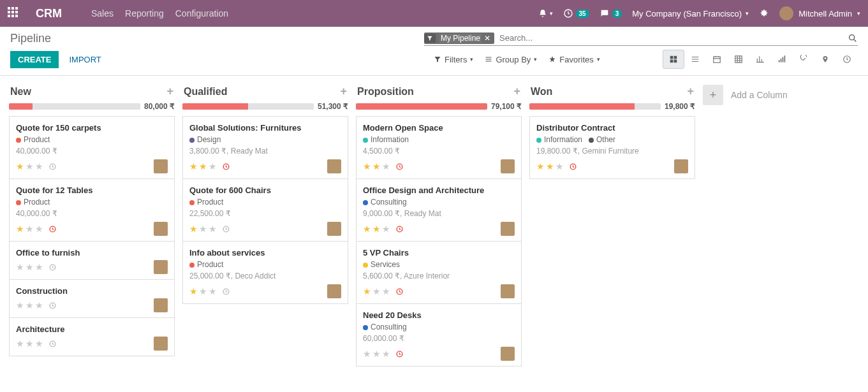 This screenshot has width=868, height=392. I want to click on kanban-card: Distributor Contract InformationOther 19…, so click(612, 148).